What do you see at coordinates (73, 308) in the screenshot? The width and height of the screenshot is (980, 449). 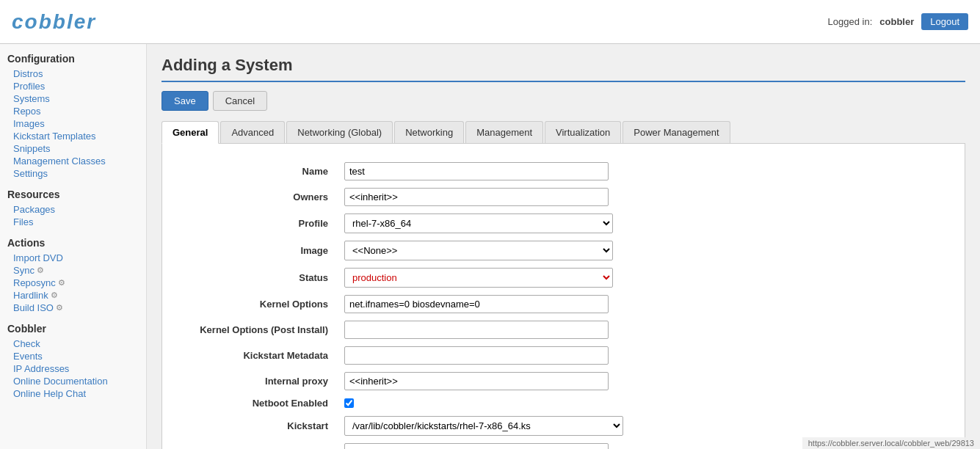 I see `sidebar-item-build-iso: Build ISO ⚙` at bounding box center [73, 308].